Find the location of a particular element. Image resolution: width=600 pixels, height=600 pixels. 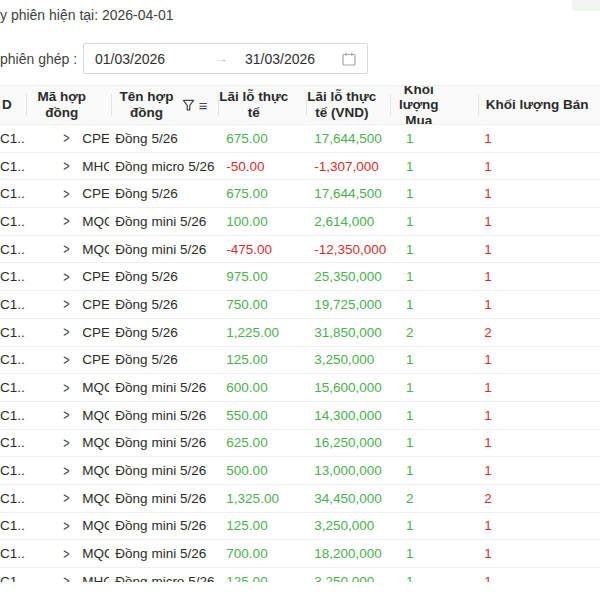

date-range-picker: 01/03/2026 → 31/03/2026 is located at coordinates (226, 58).